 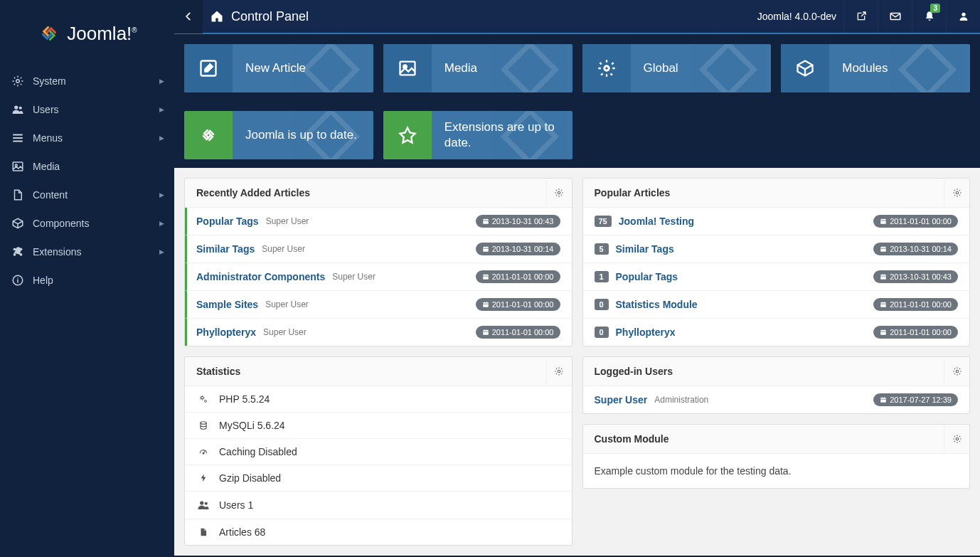 What do you see at coordinates (777, 304) in the screenshot?
I see `article-item: 0 Statistics Module 2011-01-01 00:00` at bounding box center [777, 304].